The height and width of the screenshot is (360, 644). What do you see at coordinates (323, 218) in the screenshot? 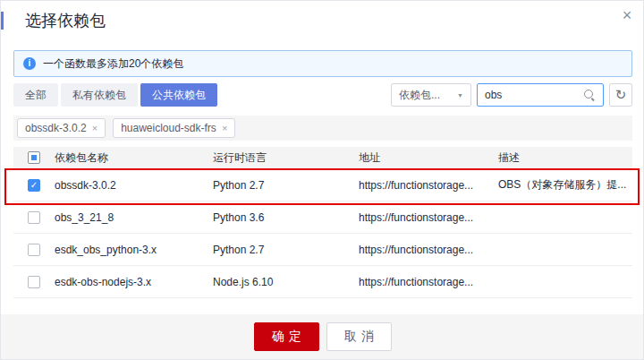
I see `table-row: obs_3_21_8 Python 3.6 https://functionst…` at bounding box center [323, 218].